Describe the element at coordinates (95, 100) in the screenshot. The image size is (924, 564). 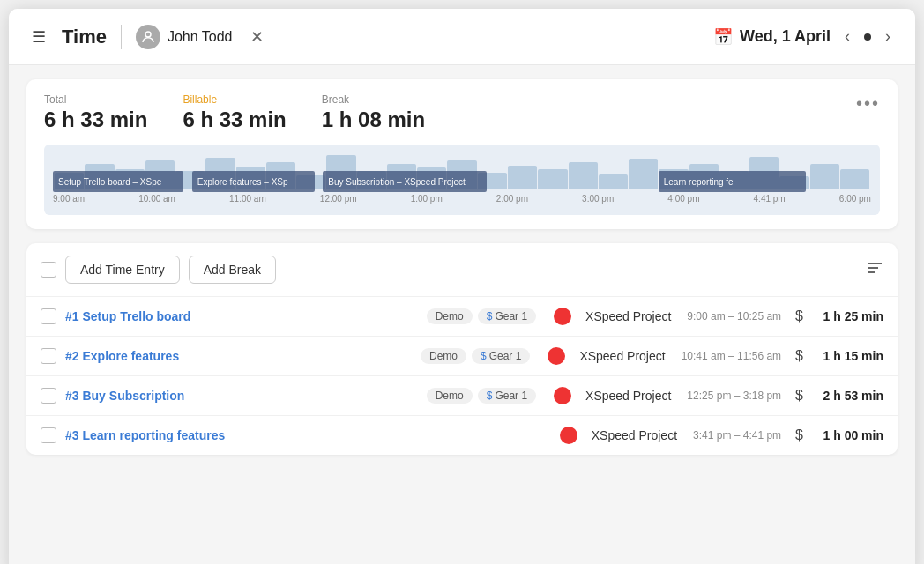
I see `total-label: Total` at that location.